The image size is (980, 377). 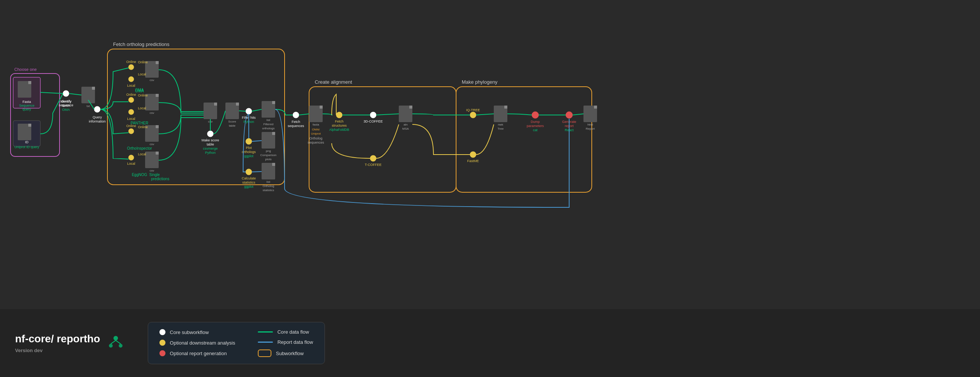 I want to click on svg-text: Python, so click(x=210, y=153).